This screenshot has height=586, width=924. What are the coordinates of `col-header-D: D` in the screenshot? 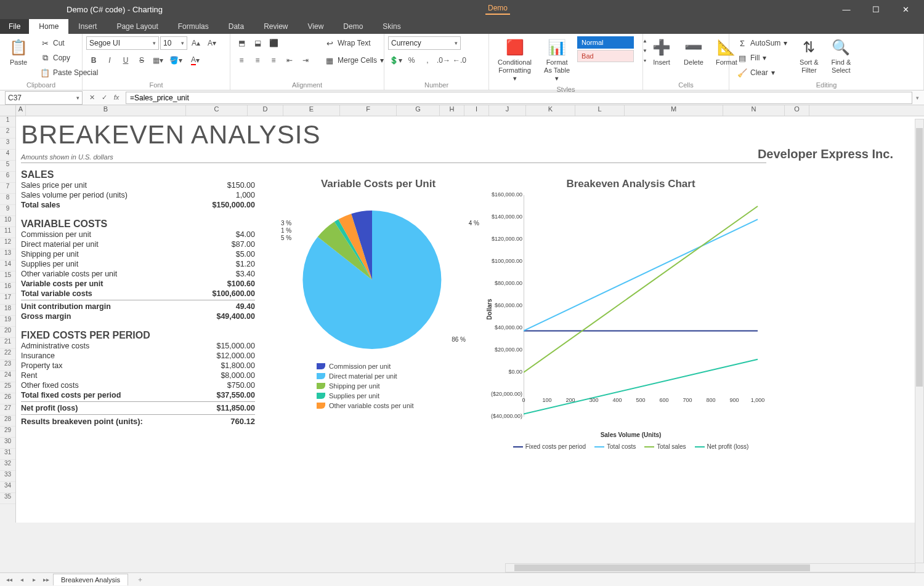 It's located at (265, 111).